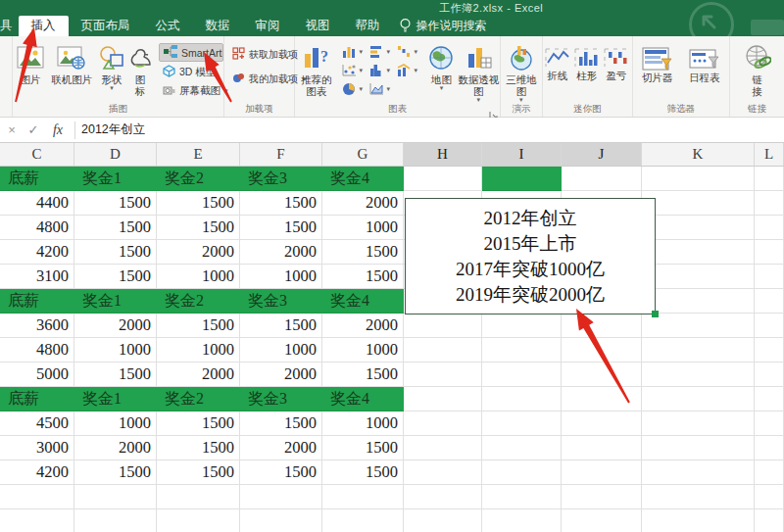  What do you see at coordinates (10, 25) in the screenshot?
I see `tab-partial-left: 具` at bounding box center [10, 25].